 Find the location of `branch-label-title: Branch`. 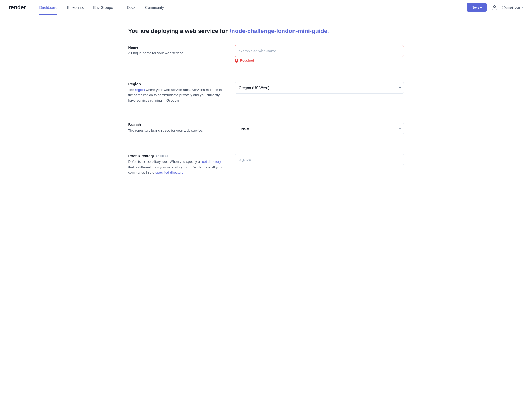

branch-label-title: Branch is located at coordinates (176, 125).